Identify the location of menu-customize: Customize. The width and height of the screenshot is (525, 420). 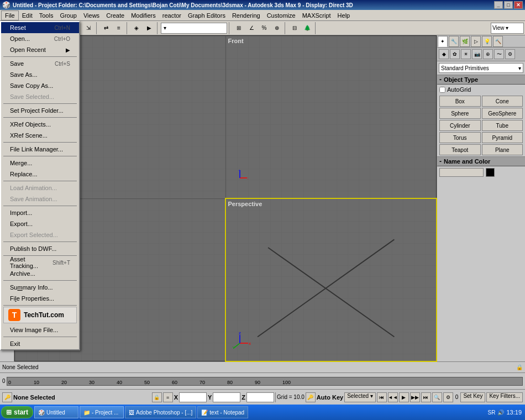
(281, 15).